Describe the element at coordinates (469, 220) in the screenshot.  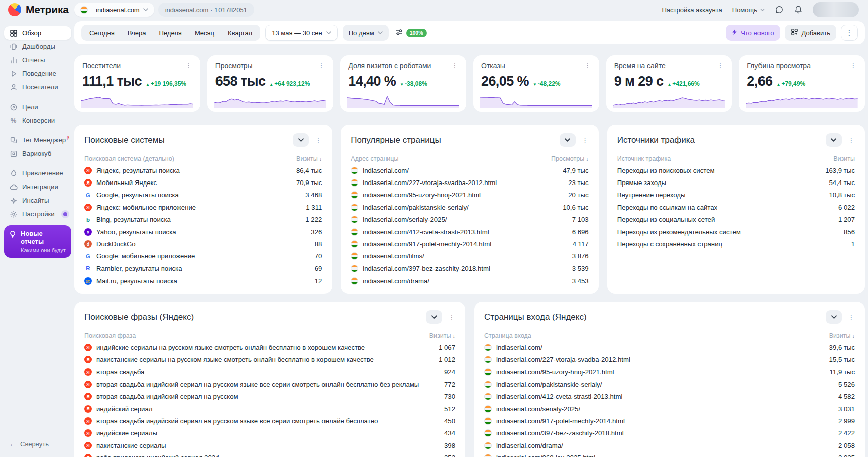
I see `table-row: indiaserial.com/serialy-2025/ 7 103` at that location.